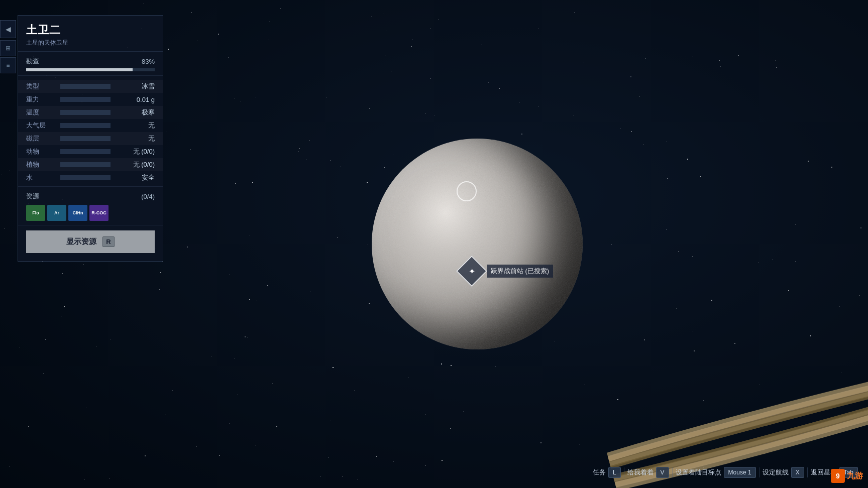 The height and width of the screenshot is (488, 868). What do you see at coordinates (90, 139) in the screenshot?
I see `info-panel: 土卫二 土星的天体卫星 勘查 83% 类型 冰雪 重力 0.01 g 温度 极寒…` at bounding box center [90, 139].